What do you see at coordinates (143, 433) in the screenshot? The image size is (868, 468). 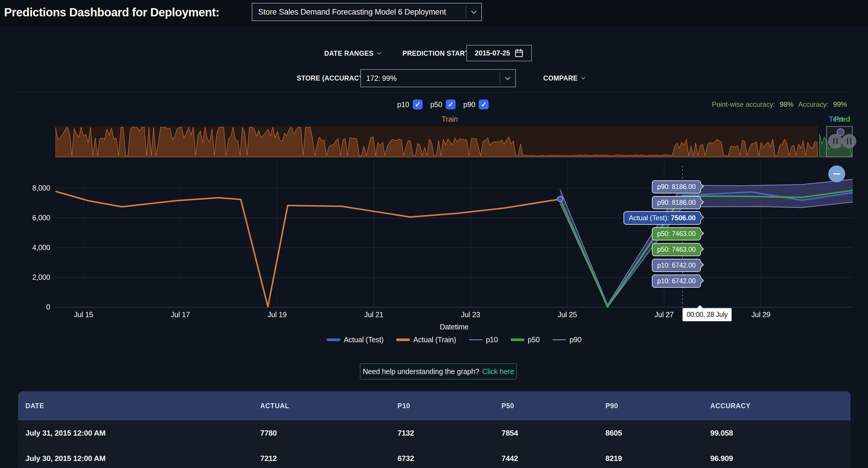 I see `cell-date: July 31, 2015 12:00 AM` at bounding box center [143, 433].